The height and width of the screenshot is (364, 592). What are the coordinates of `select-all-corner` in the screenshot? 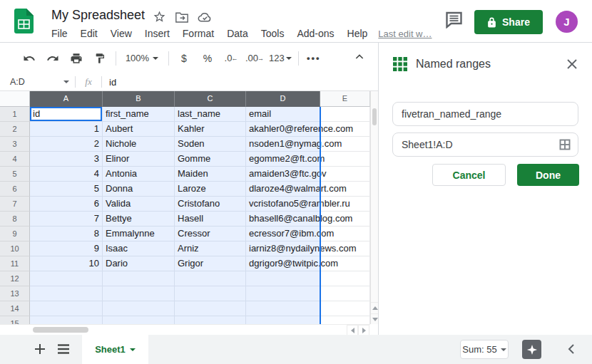 It's located at (15, 99).